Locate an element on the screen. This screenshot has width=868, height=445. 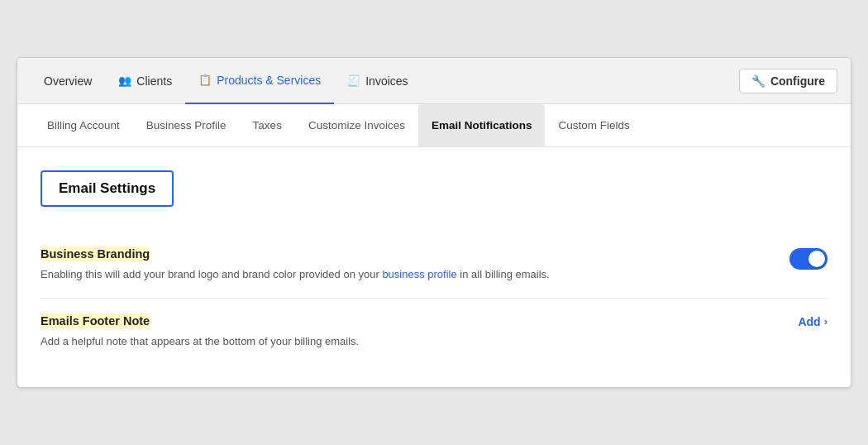
desc-before: Enabling this will add your brand logo a… is located at coordinates (212, 275).